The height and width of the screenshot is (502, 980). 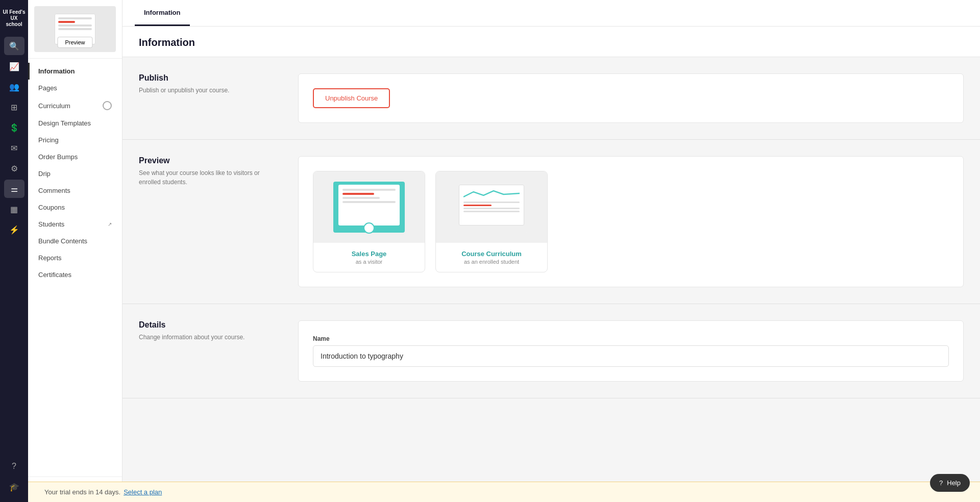 I want to click on page-title: Information, so click(x=551, y=43).